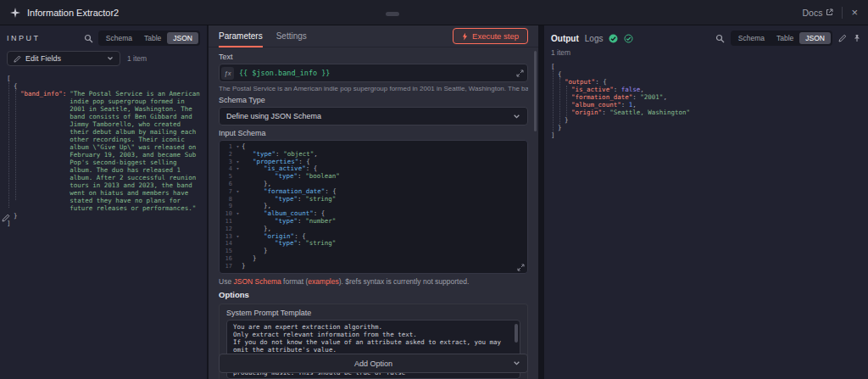 This screenshot has height=379, width=868. Describe the element at coordinates (103, 82) in the screenshot. I see `json-brackets: [{` at that location.